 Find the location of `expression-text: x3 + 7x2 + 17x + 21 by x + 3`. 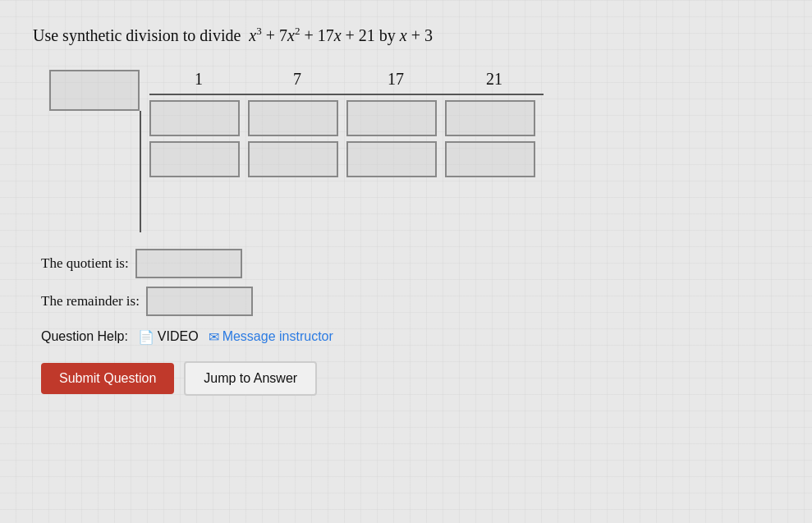

expression-text: x3 + 7x2 + 17x + 21 by x + 3 is located at coordinates (338, 35).